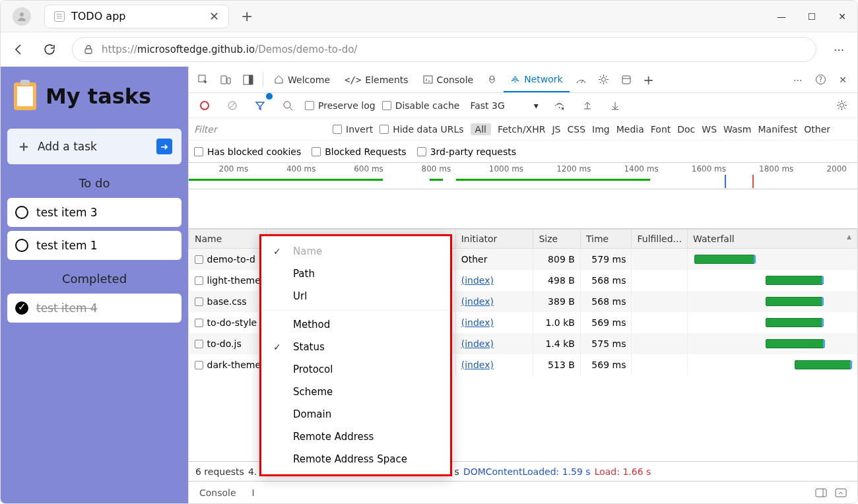 The width and height of the screenshot is (858, 504). I want to click on sources-icon, so click(492, 80).